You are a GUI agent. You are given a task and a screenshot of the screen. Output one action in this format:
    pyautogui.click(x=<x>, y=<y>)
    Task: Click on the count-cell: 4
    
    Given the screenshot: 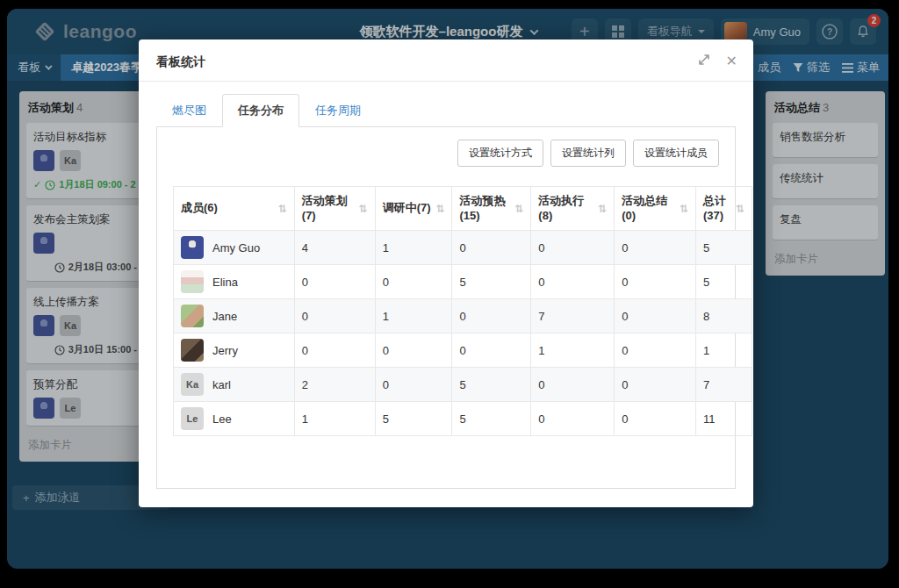 What is the action you would take?
    pyautogui.click(x=334, y=247)
    